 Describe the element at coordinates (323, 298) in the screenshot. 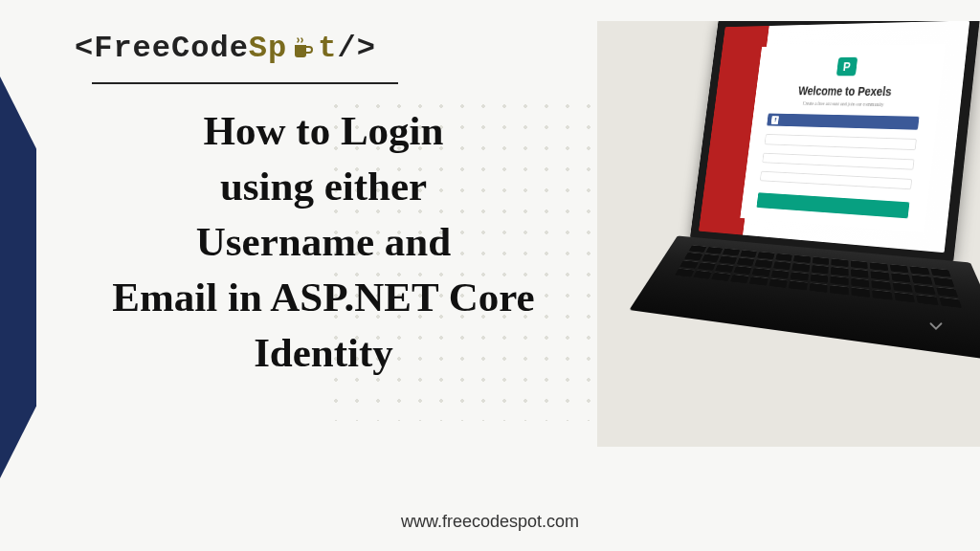

I see `headline-line-4: Email in ASP.NET Core` at that location.